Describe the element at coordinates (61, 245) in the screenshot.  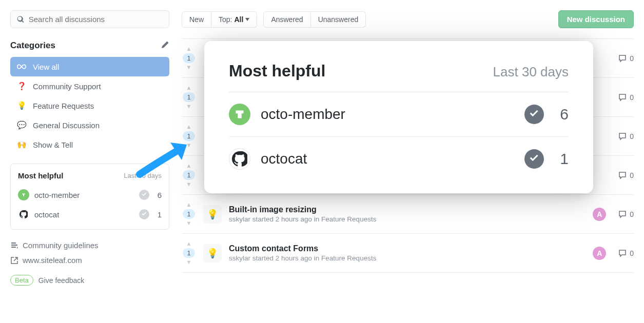
I see `link-label: Community guidelines` at that location.